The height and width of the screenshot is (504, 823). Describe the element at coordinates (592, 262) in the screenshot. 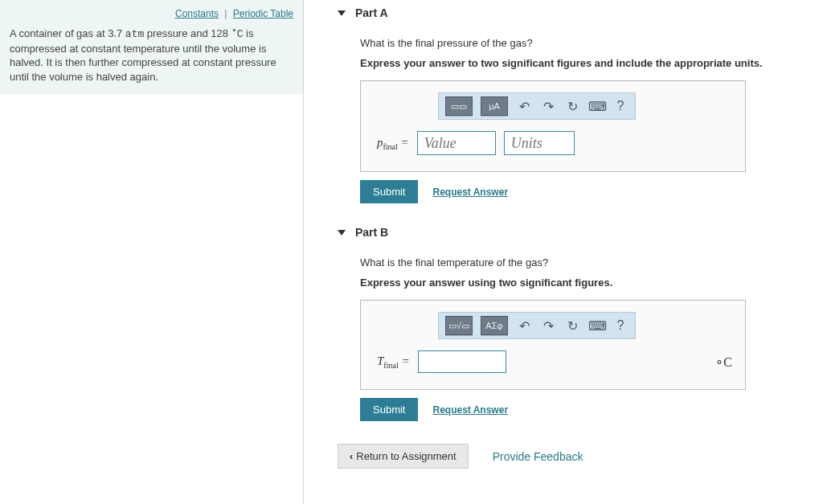

I see `part-b-question: What is the final temperature of the gas…` at that location.